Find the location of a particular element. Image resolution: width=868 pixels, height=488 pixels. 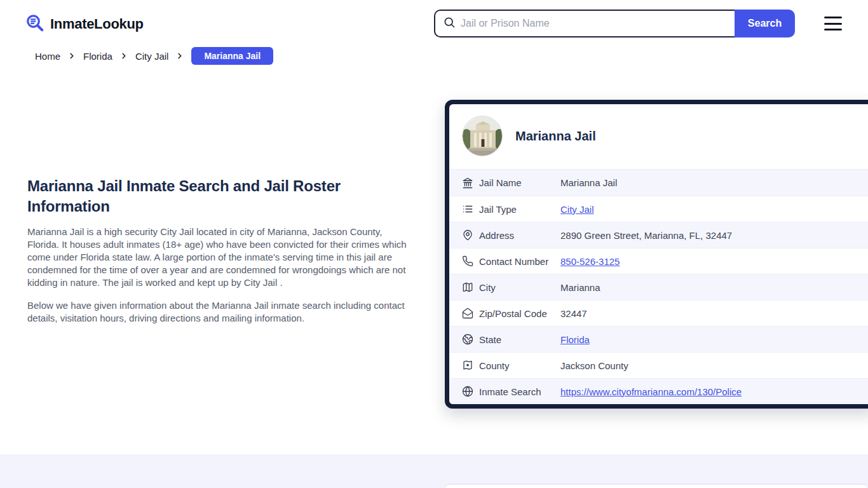

mail-open-icon is located at coordinates (470, 313).